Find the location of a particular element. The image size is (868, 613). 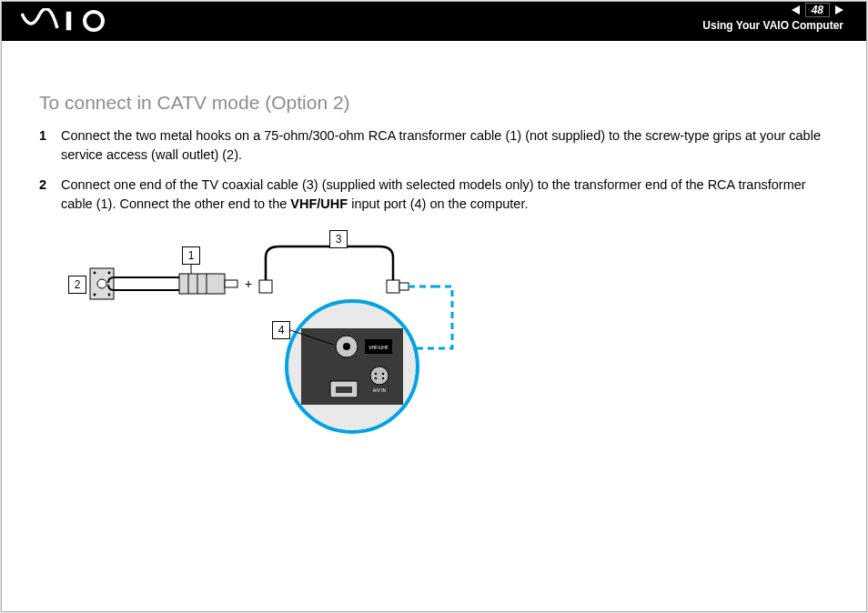

vaio-logo is located at coordinates (76, 21).